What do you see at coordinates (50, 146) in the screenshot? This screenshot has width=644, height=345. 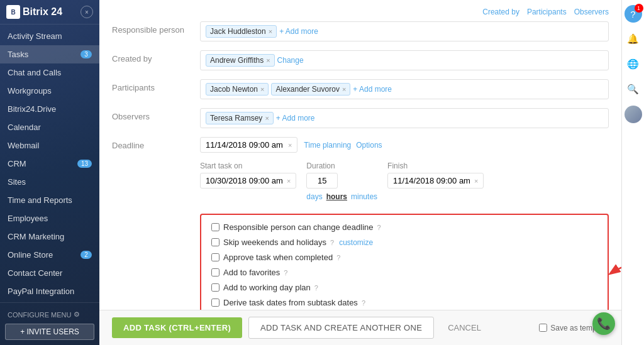 I see `sidebar-item-webmail: Webmail` at bounding box center [50, 146].